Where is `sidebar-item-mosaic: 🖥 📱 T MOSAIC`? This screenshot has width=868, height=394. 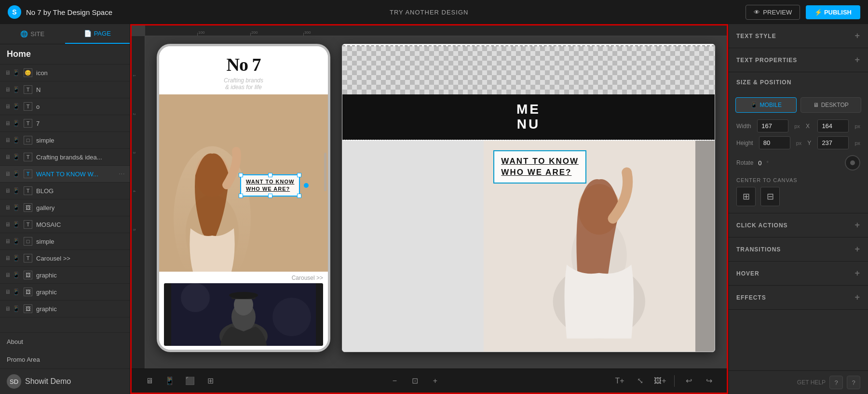
sidebar-item-mosaic: 🖥 📱 T MOSAIC is located at coordinates (65, 224).